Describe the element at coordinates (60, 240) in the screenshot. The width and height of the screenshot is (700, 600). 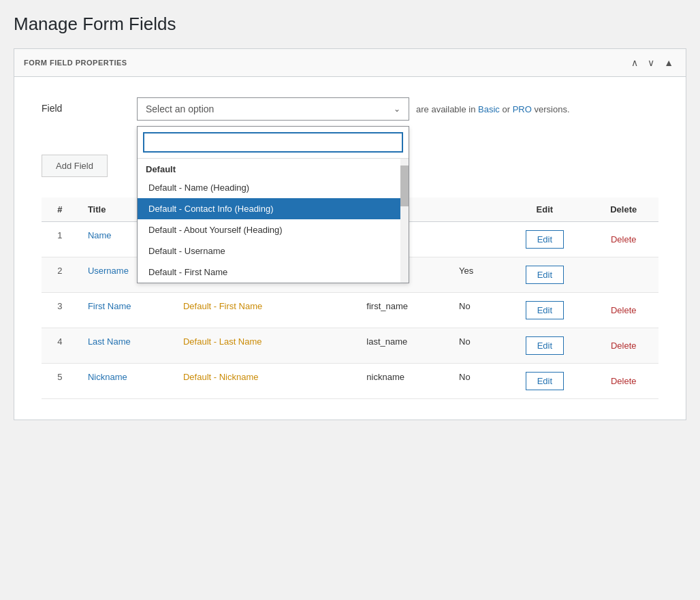
I see `cell-num: 1` at that location.